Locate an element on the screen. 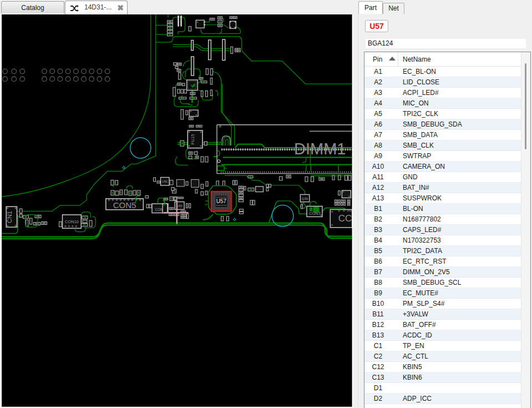 This screenshot has width=532, height=408. svg-text: CON5 is located at coordinates (125, 205).